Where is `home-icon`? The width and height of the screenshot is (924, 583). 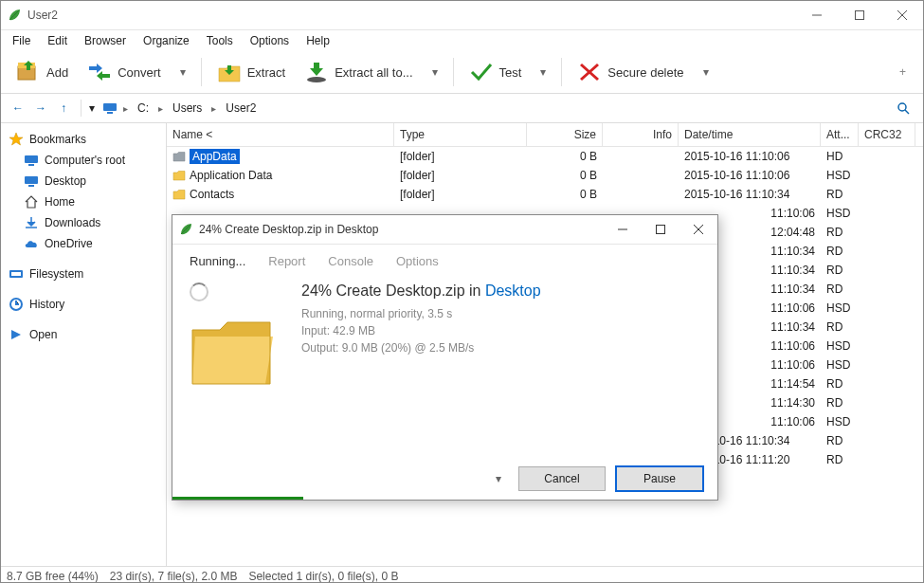
home-icon is located at coordinates (31, 202).